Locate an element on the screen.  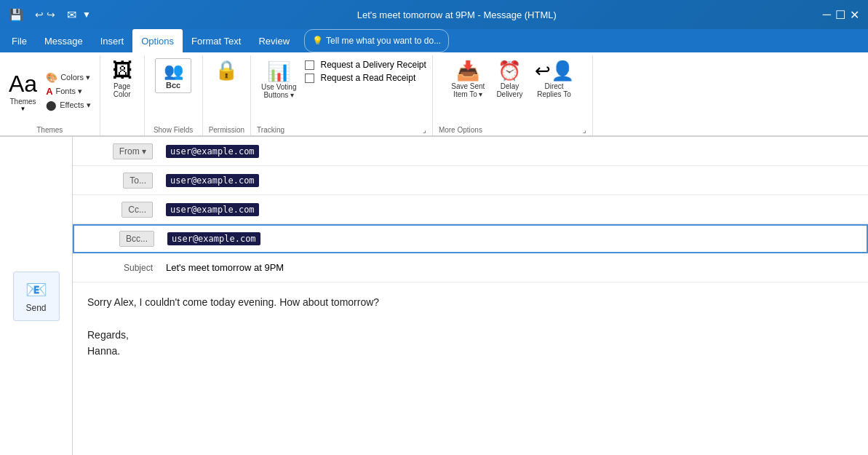
window-controls: 💾 ↩ ↪ ✉ ▼ is located at coordinates (49, 15).